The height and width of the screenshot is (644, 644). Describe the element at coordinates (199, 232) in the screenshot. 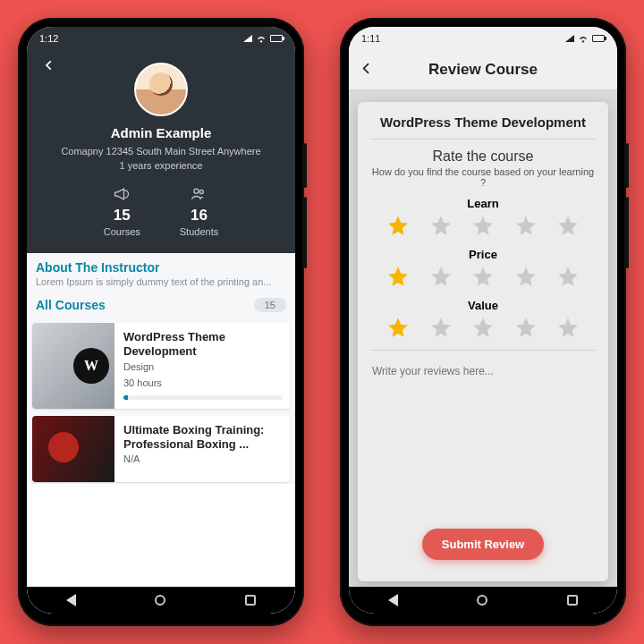

I see `stat-students-label: Students` at that location.